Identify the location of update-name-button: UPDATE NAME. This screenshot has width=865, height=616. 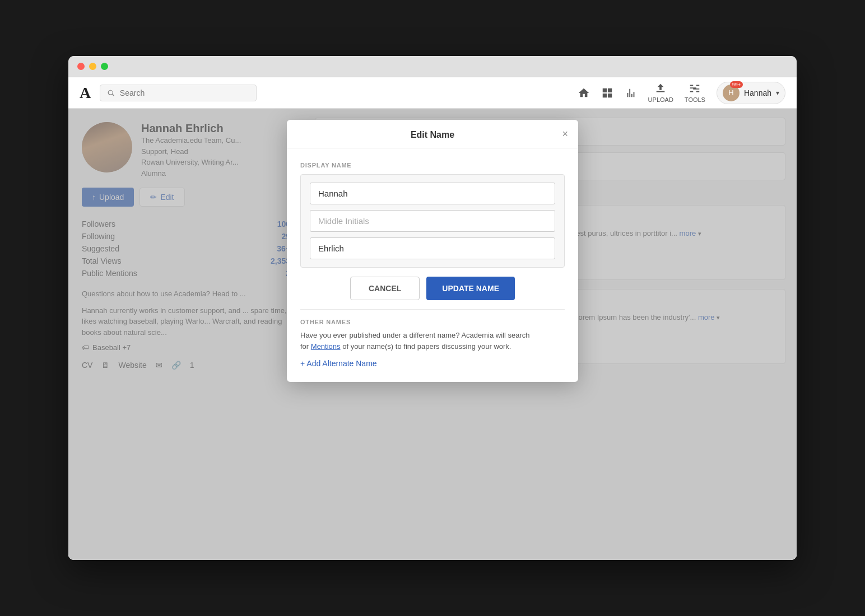
(471, 288).